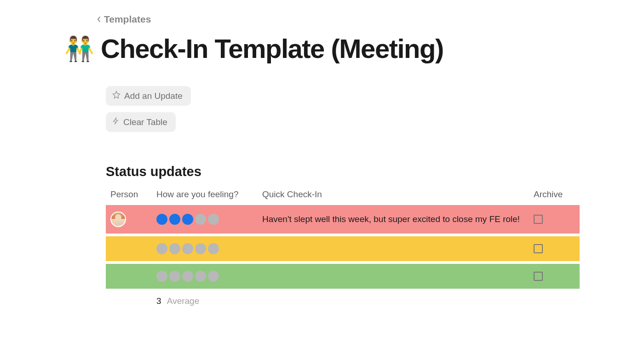  What do you see at coordinates (159, 301) in the screenshot?
I see `summary-value: 3` at bounding box center [159, 301].